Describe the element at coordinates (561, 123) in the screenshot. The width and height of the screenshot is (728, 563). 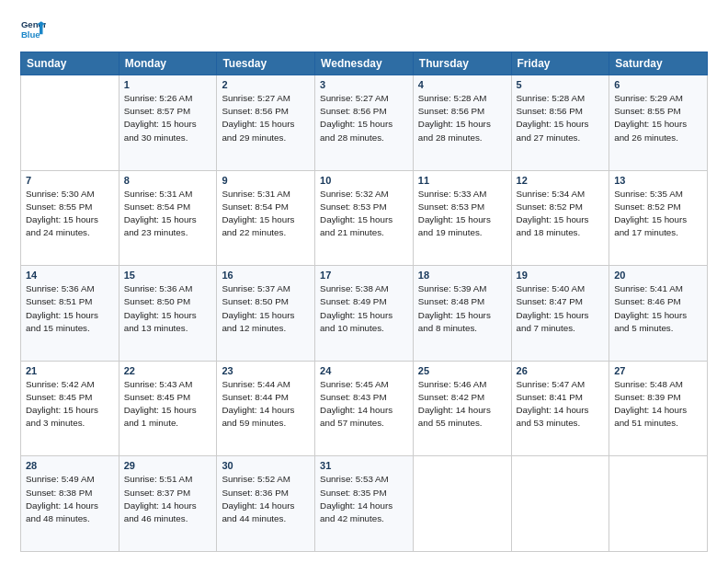
I see `calendar-cell: 5Sunrise: 5:28 AMSunset: 8:56 PMDaylight…` at that location.